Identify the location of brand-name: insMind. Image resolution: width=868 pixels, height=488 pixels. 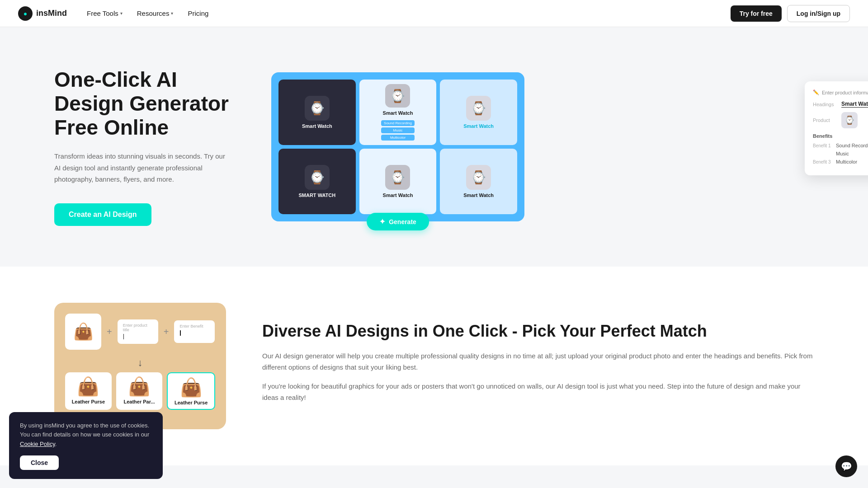
(52, 14).